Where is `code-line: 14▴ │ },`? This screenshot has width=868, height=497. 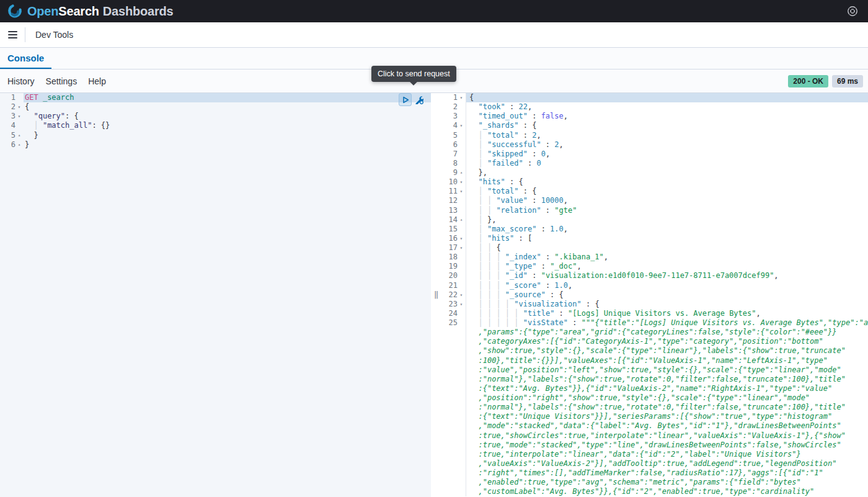
code-line: 14▴ │ }, is located at coordinates (655, 220).